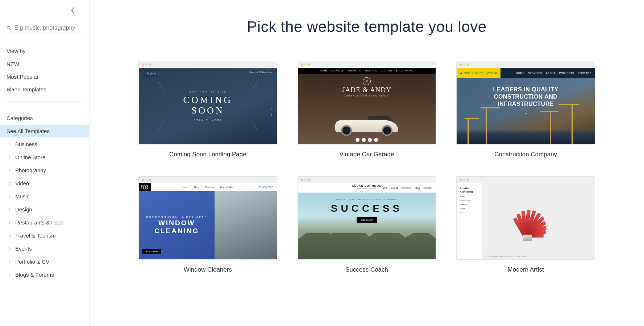 The image size is (644, 326). I want to click on category-item: ›Restaurants & Food, so click(45, 222).